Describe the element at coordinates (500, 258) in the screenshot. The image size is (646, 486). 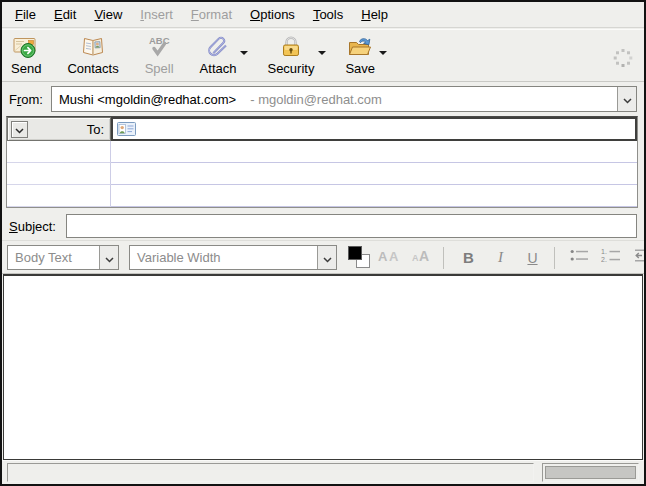
I see `italic-icon: I` at that location.